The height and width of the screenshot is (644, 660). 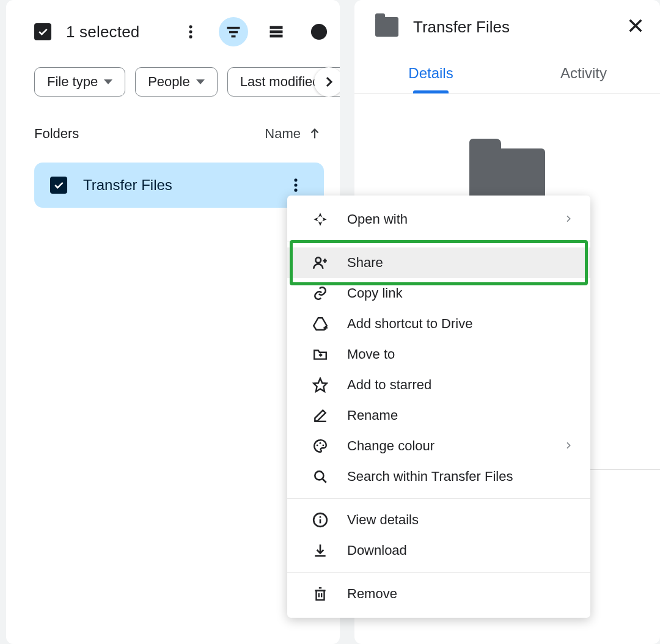 I want to click on person-add-icon, so click(x=320, y=263).